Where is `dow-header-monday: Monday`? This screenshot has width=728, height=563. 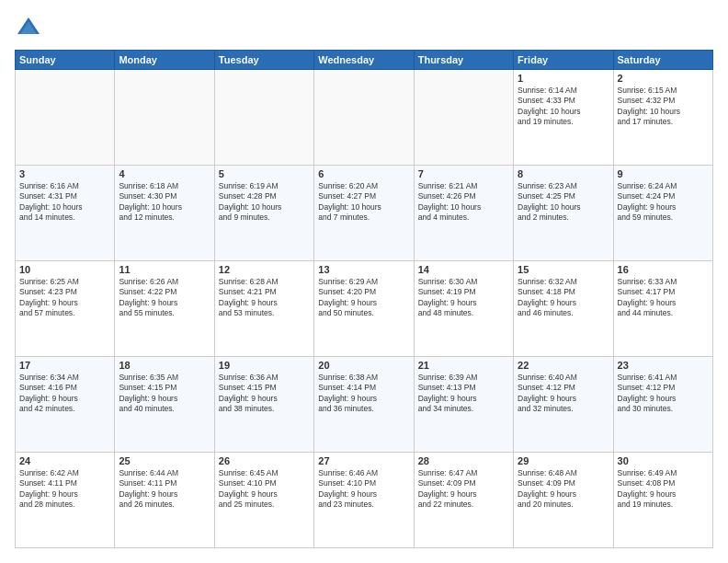 dow-header-monday: Monday is located at coordinates (165, 61).